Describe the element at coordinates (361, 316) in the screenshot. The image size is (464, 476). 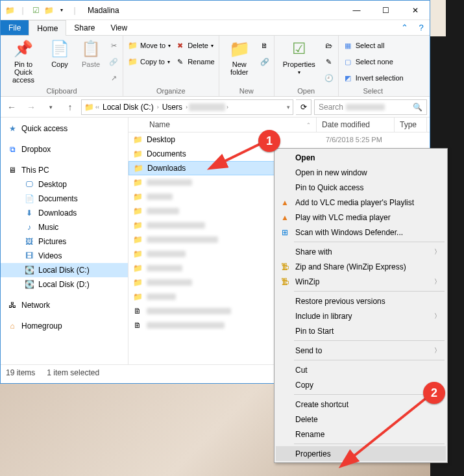
I see `menu-include-library: Include in library〉` at that location.